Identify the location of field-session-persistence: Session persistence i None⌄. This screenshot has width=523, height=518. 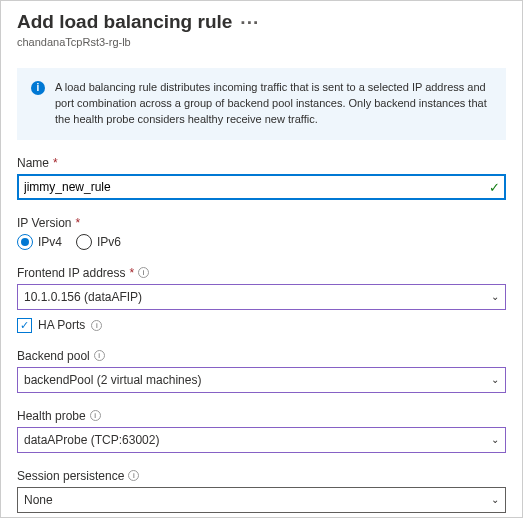
(262, 491).